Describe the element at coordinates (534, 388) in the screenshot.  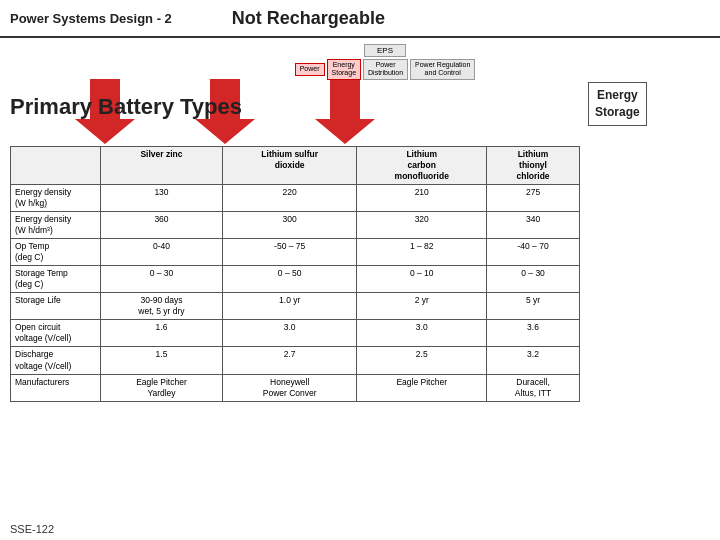
I see `row-cell: Duracell,Altus, ITT` at that location.